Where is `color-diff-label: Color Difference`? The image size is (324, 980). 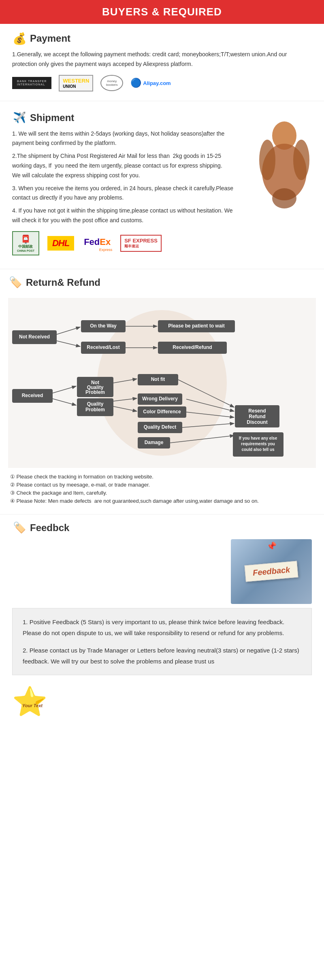
color-diff-label: Color Difference is located at coordinates (162, 412).